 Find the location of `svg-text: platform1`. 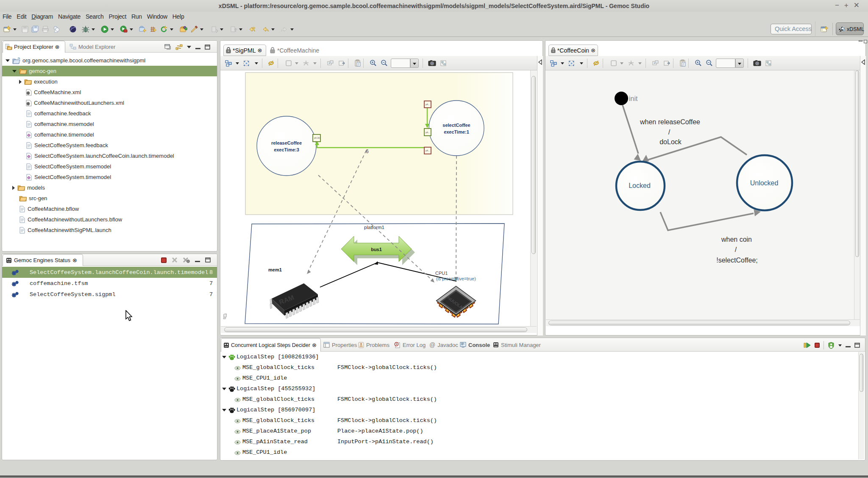

svg-text: platform1 is located at coordinates (374, 227).